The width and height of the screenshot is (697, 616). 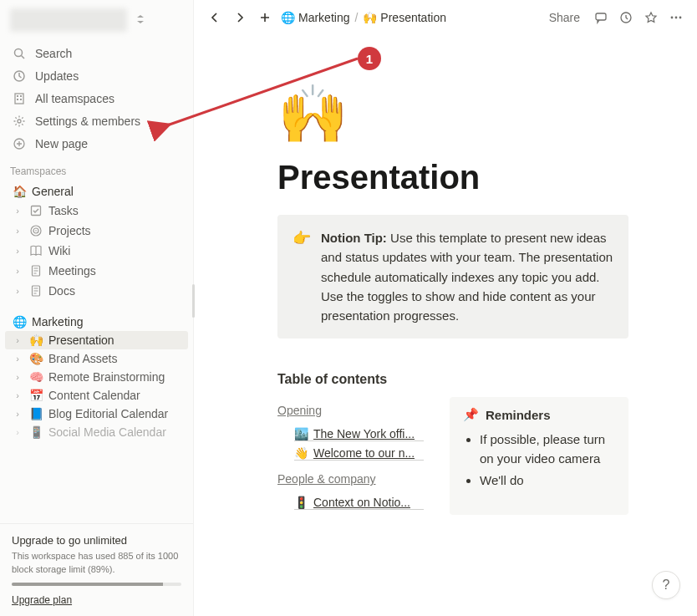 I want to click on page-title: Presentation, so click(x=453, y=177).